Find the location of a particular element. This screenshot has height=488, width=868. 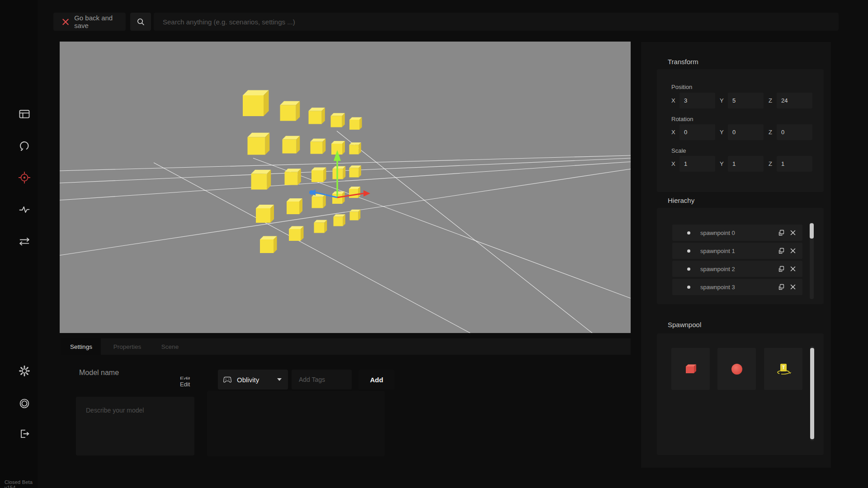

rotation-x-input: 0 is located at coordinates (697, 132).